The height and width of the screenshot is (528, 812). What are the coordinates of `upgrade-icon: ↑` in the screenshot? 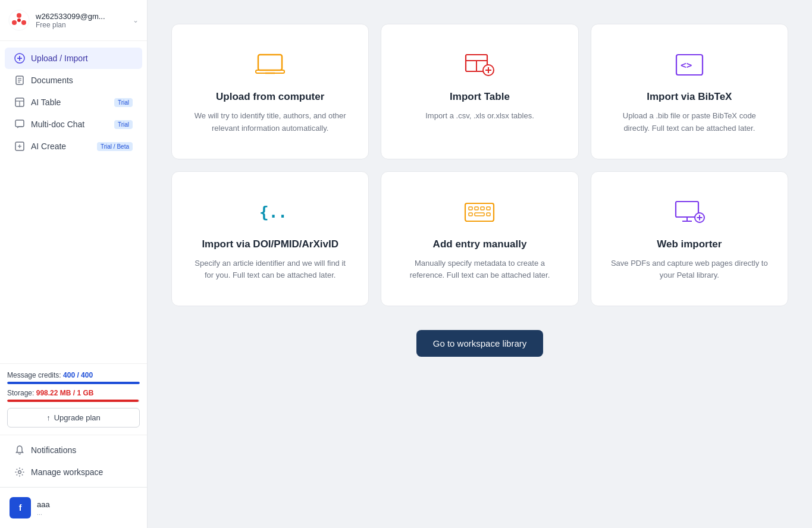 It's located at (49, 417).